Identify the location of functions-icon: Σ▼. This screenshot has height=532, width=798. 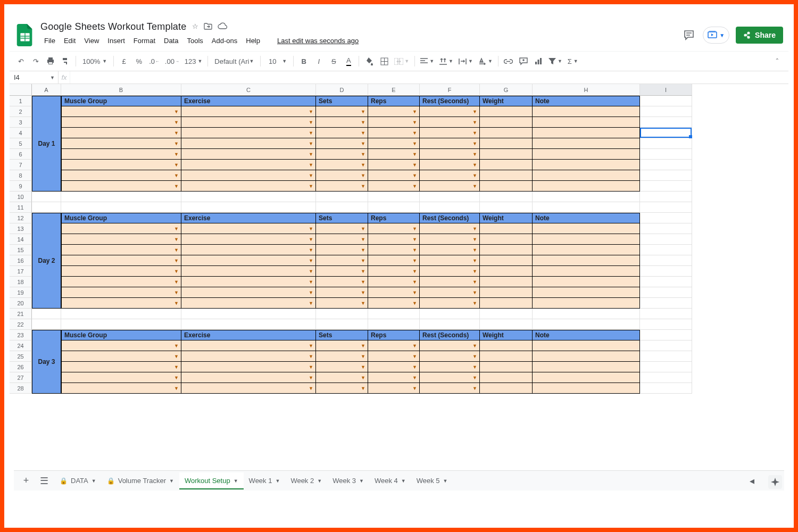
(573, 61).